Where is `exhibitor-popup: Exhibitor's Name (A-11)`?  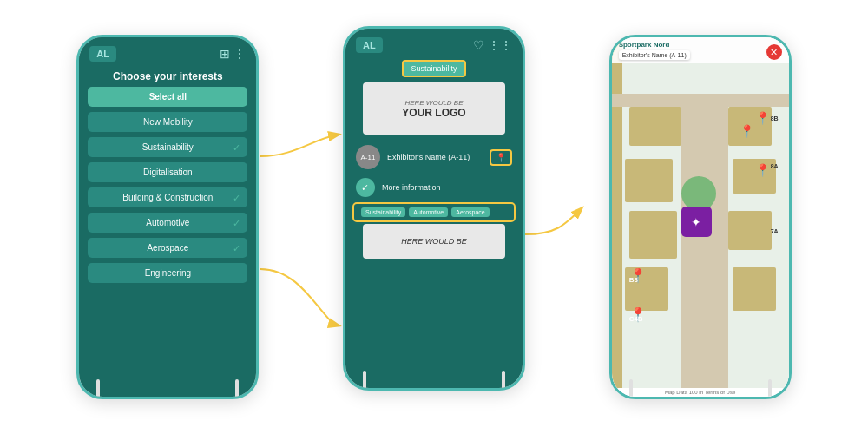
exhibitor-popup: Exhibitor's Name (A-11) is located at coordinates (654, 56).